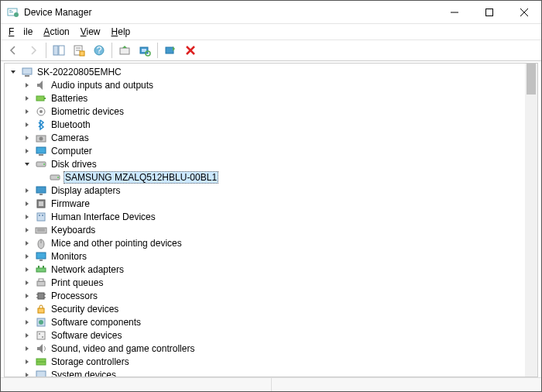 The width and height of the screenshot is (542, 392). I want to click on menu-view: View, so click(91, 32).